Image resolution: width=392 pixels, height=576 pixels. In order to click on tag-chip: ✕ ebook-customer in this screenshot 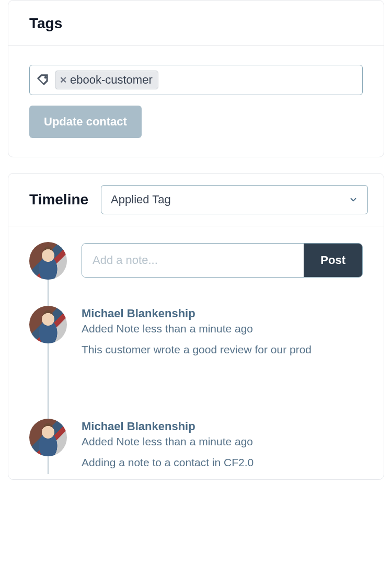, I will do `click(107, 80)`.